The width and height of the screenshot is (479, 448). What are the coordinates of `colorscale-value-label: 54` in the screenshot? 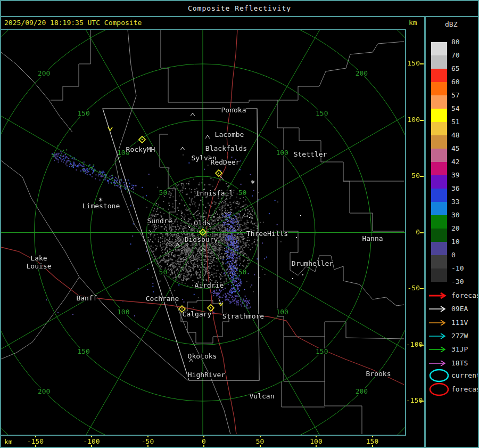 It's located at (456, 109).